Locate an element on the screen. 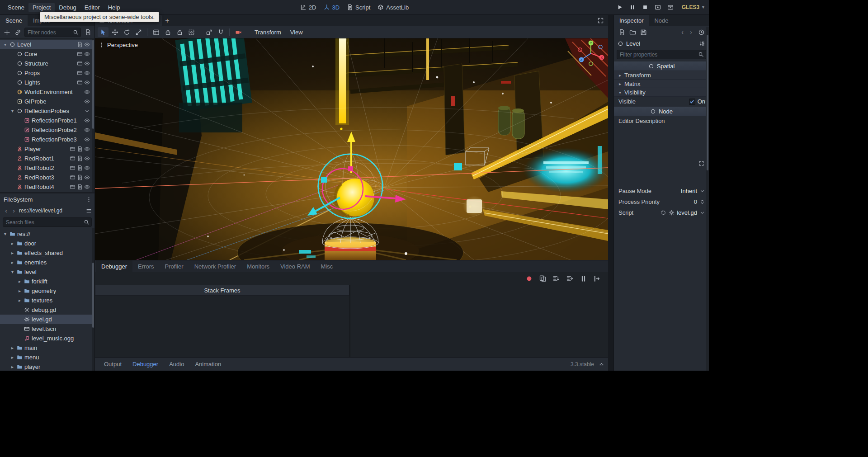 The image size is (868, 457). scene-tree-scrollbar is located at coordinates (93, 116).